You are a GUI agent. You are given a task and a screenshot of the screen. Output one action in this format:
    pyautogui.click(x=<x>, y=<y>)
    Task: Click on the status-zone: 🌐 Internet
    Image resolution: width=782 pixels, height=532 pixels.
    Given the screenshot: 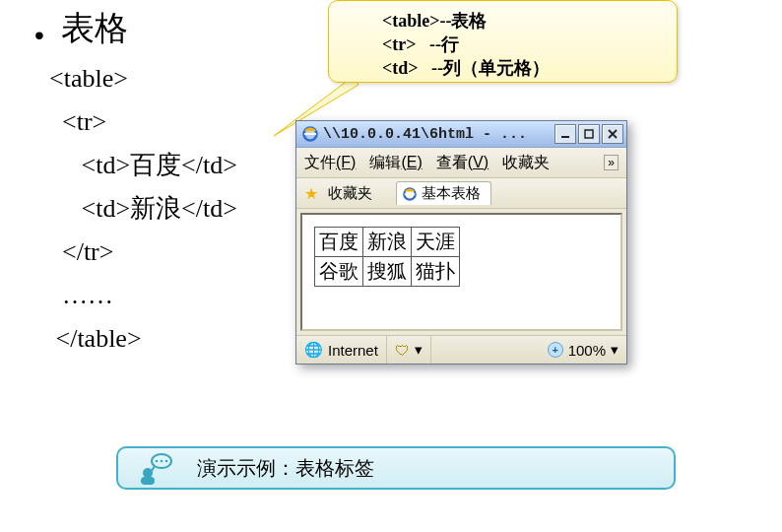 What is the action you would take?
    pyautogui.click(x=342, y=350)
    